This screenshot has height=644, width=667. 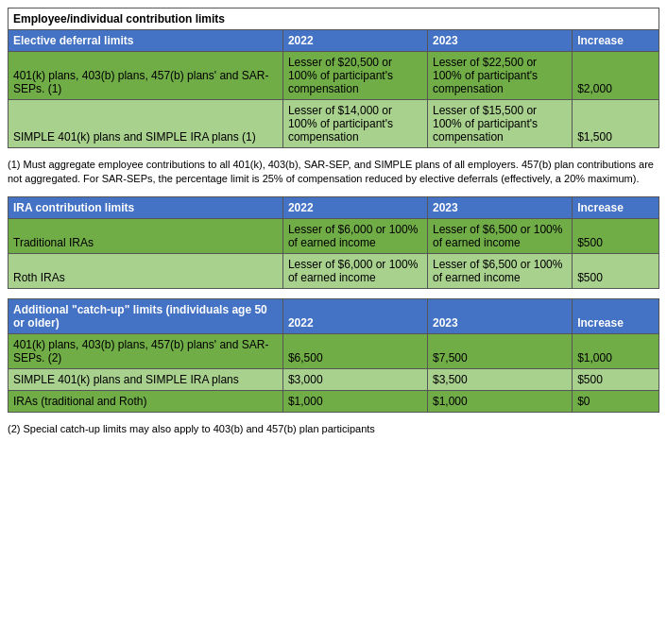 I want to click on table-row: SIMPLE 401(k) plans and SIMPLE IRA plans, so click(x=145, y=380).